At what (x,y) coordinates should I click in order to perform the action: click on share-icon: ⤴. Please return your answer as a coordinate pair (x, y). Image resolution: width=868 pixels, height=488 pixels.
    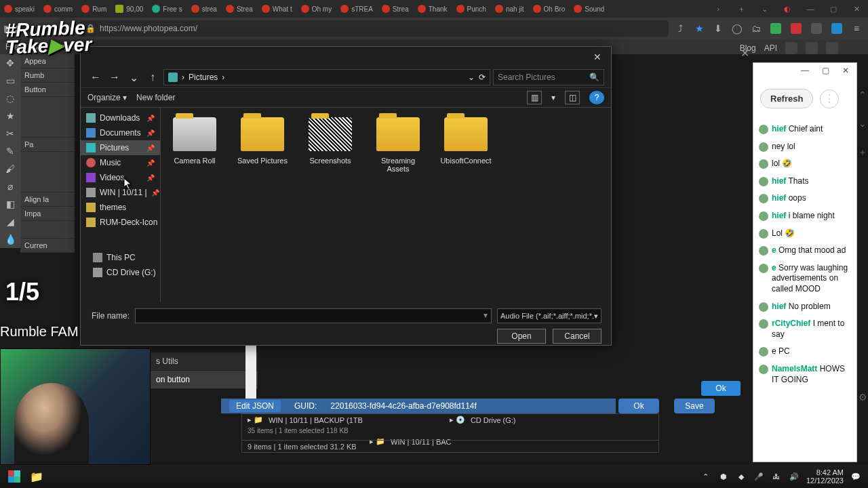
    Looking at the image, I should click on (680, 28).